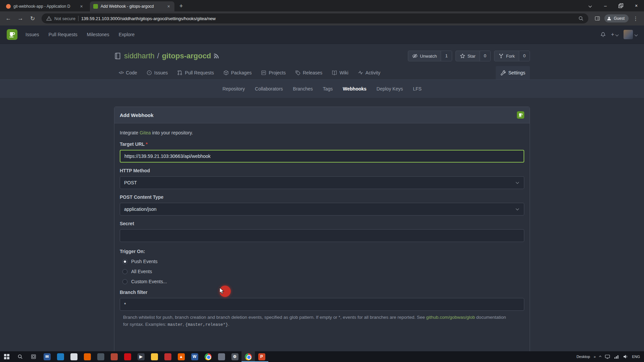  Describe the element at coordinates (141, 357) in the screenshot. I see `media-player-icon: ▶` at that location.